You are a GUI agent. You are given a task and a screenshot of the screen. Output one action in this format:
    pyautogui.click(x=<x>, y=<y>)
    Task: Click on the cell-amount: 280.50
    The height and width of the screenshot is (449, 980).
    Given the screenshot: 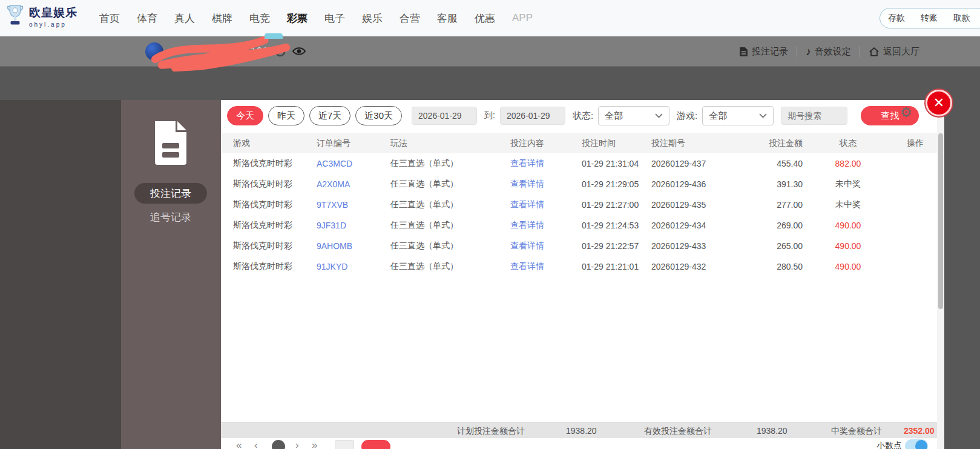 What is the action you would take?
    pyautogui.click(x=775, y=267)
    